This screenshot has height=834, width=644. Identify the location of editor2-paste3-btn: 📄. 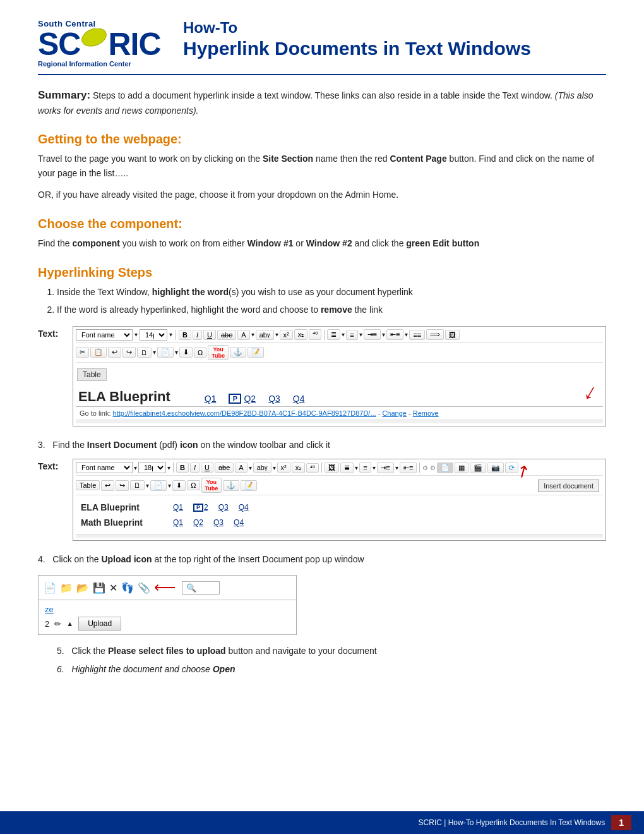
(158, 485).